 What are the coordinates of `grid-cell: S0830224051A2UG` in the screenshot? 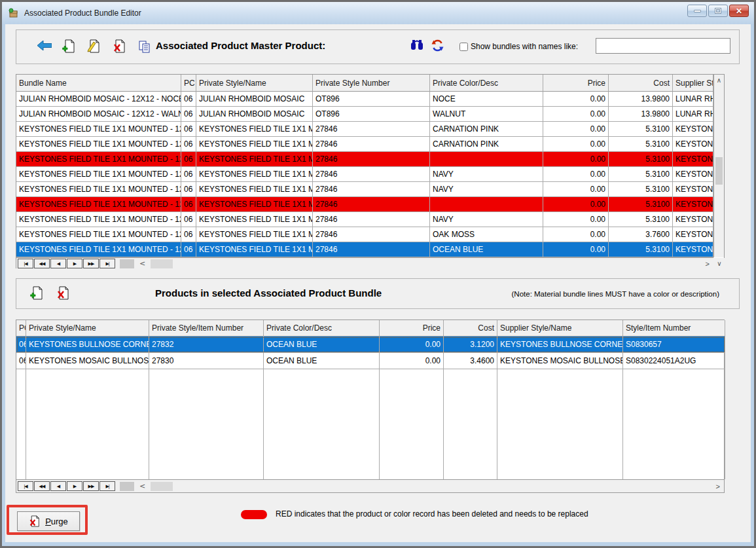 It's located at (674, 361).